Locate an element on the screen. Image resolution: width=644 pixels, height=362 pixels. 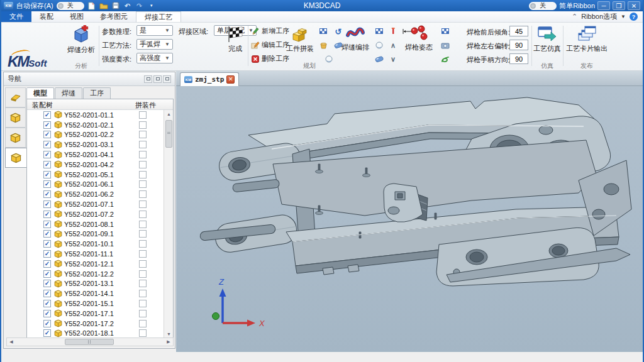
torch-roll-input is located at coordinates (519, 59).